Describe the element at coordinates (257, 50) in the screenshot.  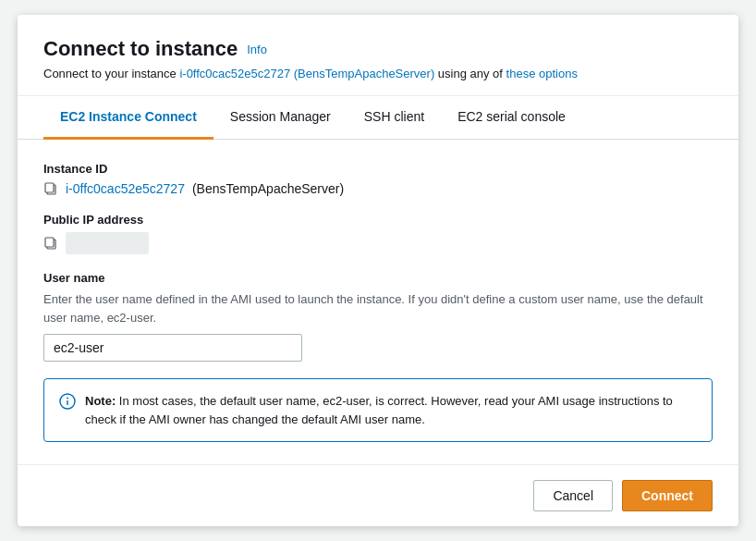
I see `info-link: Info` at that location.